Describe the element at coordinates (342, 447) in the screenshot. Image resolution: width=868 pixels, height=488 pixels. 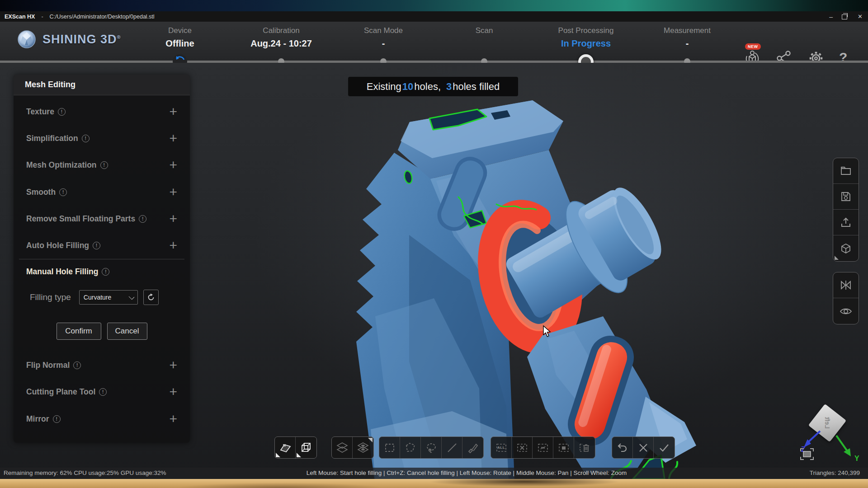
I see `show-data-layers-button` at that location.